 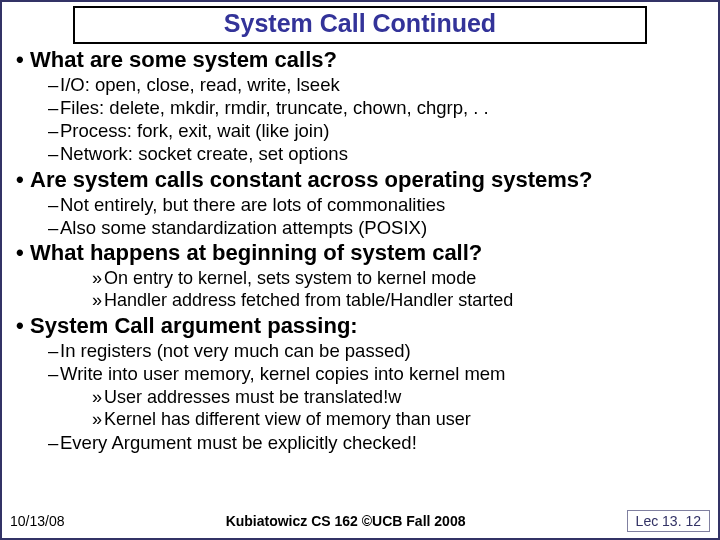 I want to click on sub-text: Also some standardization attempts (POSI…, so click(x=244, y=228).